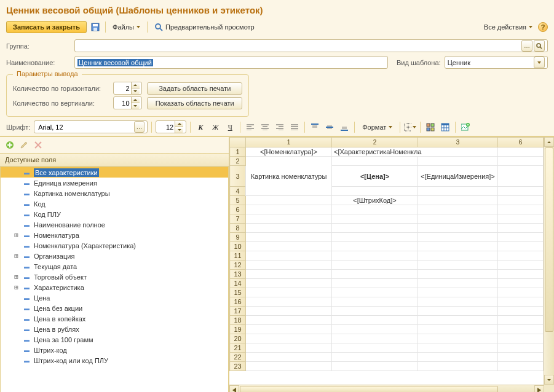 This screenshot has height=392, width=554. What do you see at coordinates (238, 274) in the screenshot?
I see `row-header: 13` at bounding box center [238, 274].